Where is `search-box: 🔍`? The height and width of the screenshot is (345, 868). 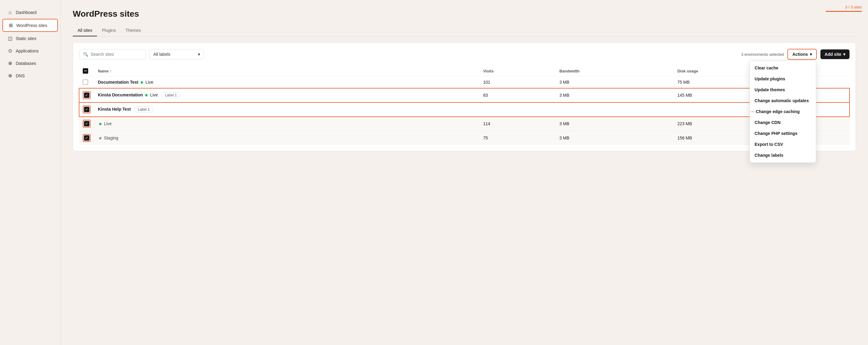 search-box: 🔍 is located at coordinates (113, 54).